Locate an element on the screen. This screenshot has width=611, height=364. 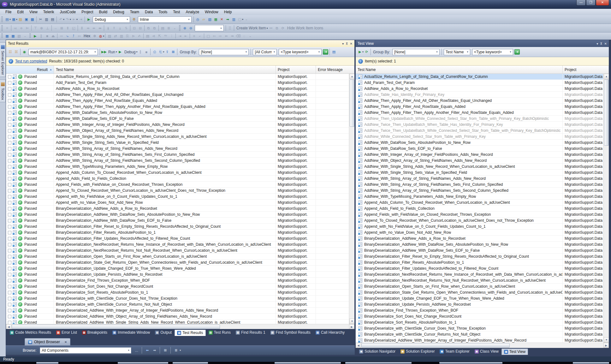
test-result-row: ✓PassedAddNew_With_Object_Array_of_Strin… is located at coordinates (177, 131).